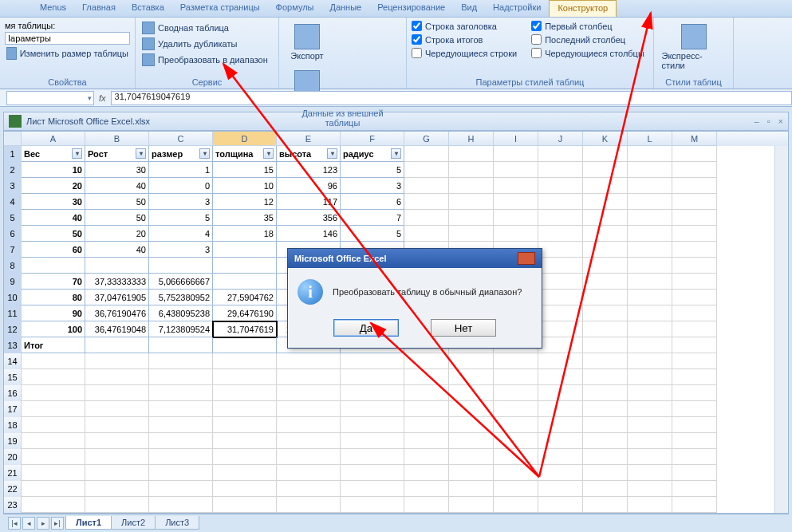 This screenshot has width=792, height=532. Describe the element at coordinates (415, 258) in the screenshot. I see `dialog-titlebar: Microsoft Office Excel` at that location.